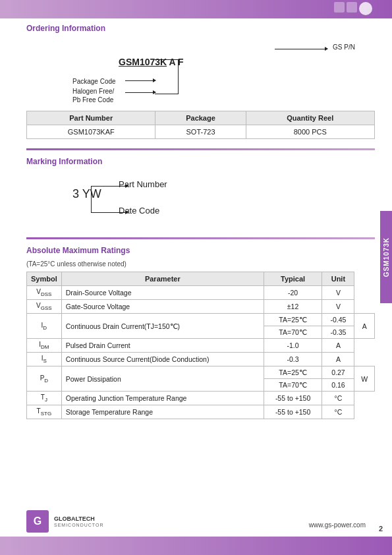 The image size is (392, 555). Describe the element at coordinates (365, 379) in the screenshot. I see `cell-unit: W` at that location.